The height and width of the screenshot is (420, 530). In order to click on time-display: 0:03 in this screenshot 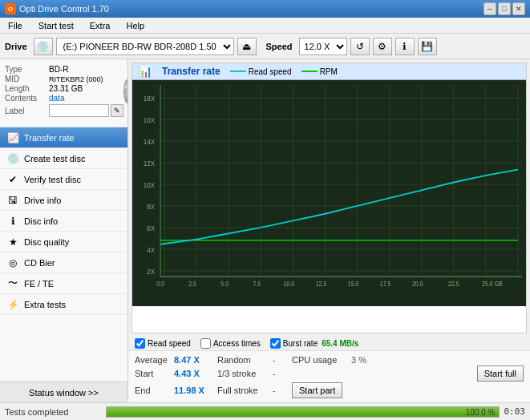, I will do `click(515, 412)`.